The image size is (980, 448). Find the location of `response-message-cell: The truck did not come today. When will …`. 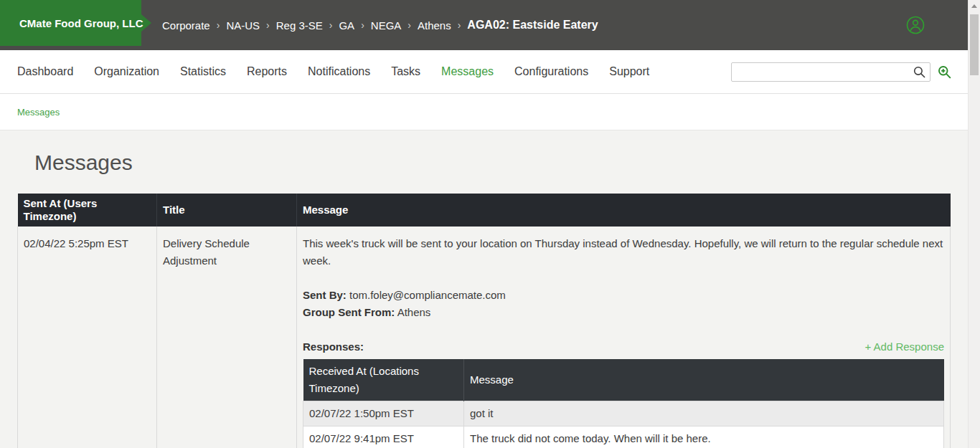

response-message-cell: The truck did not come today. When will … is located at coordinates (705, 437).